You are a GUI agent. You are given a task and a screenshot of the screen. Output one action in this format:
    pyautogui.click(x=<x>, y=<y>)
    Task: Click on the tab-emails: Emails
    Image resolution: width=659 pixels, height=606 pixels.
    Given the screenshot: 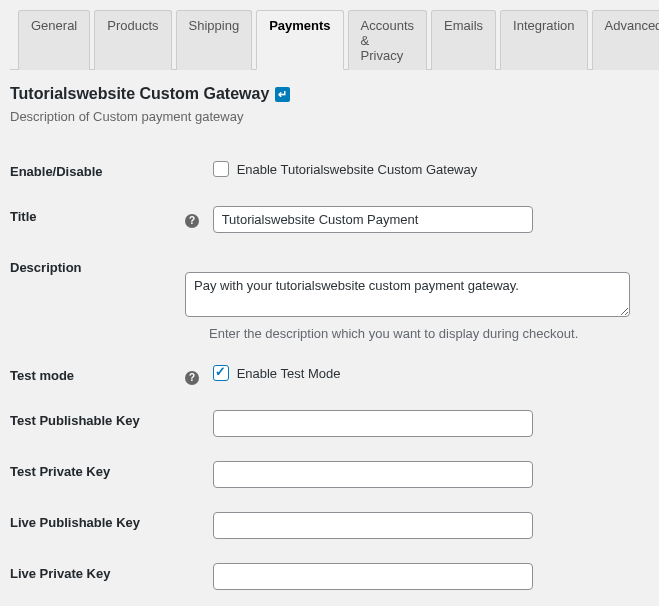 What is the action you would take?
    pyautogui.click(x=464, y=40)
    